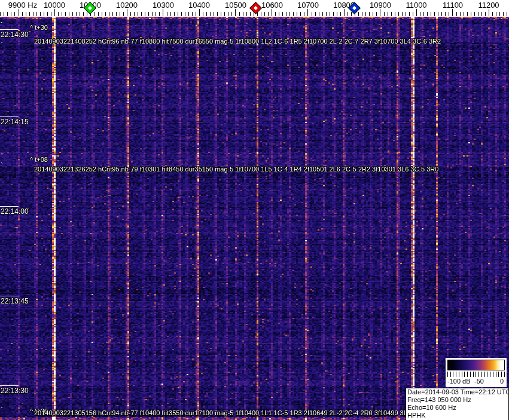 The image size is (509, 420). I want to click on info-echo: Echo=10 600 Hz, so click(457, 407).